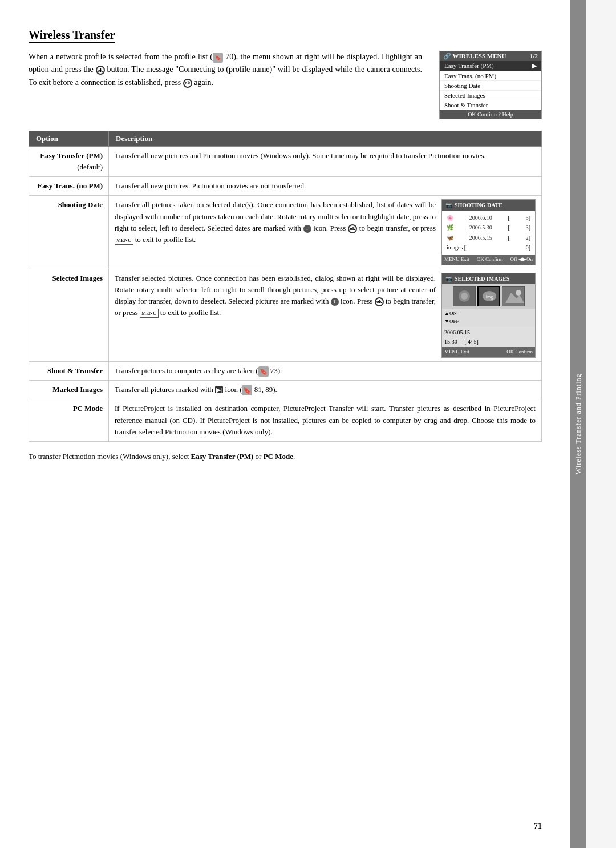 Image resolution: width=616 pixels, height=848 pixels. What do you see at coordinates (218, 58) in the screenshot?
I see `ref-icon-1: 🔖` at bounding box center [218, 58].